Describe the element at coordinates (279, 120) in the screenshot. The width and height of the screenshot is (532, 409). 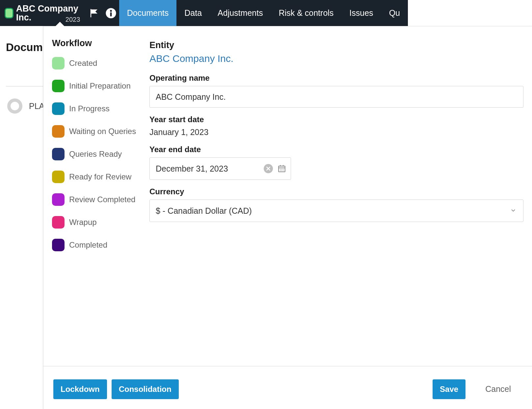
I see `year-start-label: Year start date` at that location.